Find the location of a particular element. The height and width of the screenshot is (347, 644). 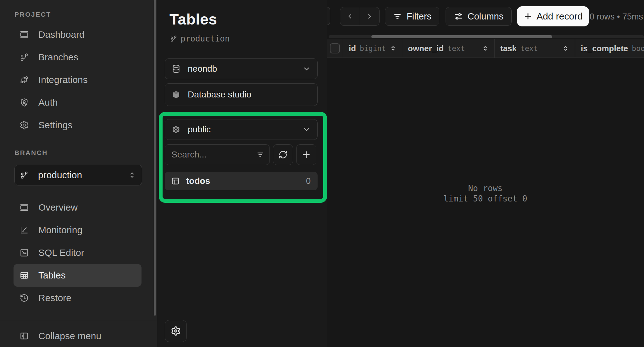

add-table-button is located at coordinates (306, 155).